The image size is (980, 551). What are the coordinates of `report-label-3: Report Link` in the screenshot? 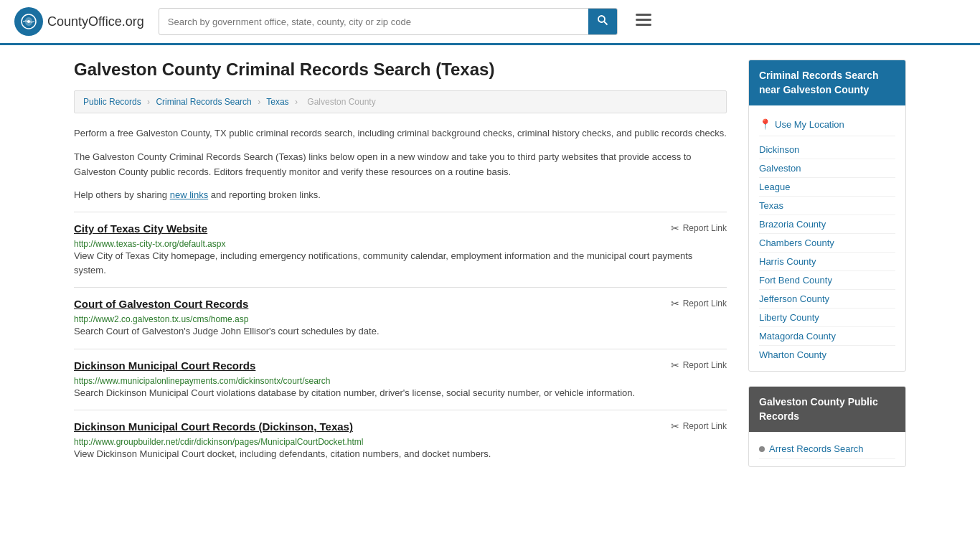 It's located at (705, 426).